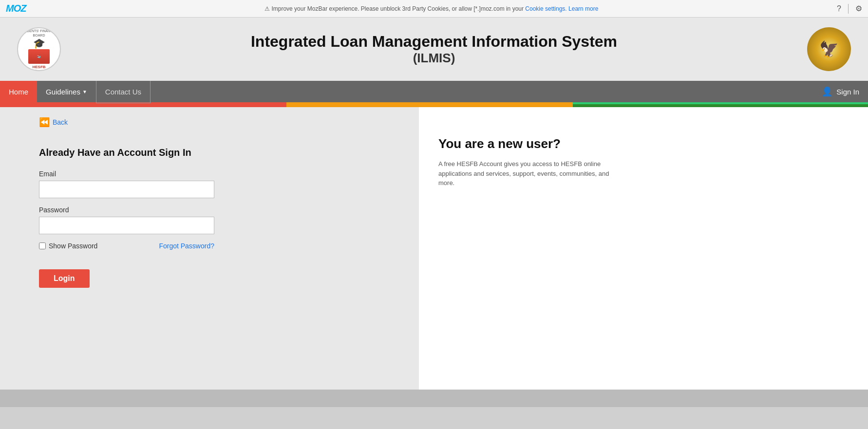 The width and height of the screenshot is (868, 429). What do you see at coordinates (141, 153) in the screenshot?
I see `form-title: Already Have an Account Sign In` at bounding box center [141, 153].